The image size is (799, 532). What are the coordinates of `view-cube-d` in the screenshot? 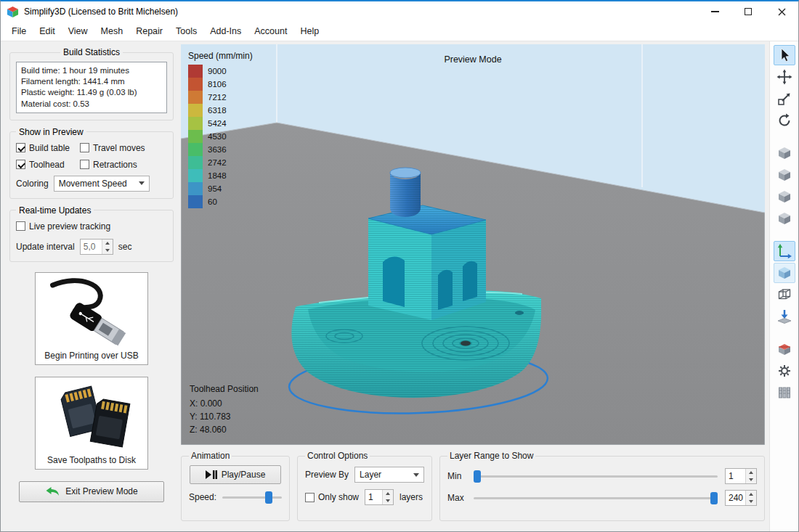 It's located at (784, 218).